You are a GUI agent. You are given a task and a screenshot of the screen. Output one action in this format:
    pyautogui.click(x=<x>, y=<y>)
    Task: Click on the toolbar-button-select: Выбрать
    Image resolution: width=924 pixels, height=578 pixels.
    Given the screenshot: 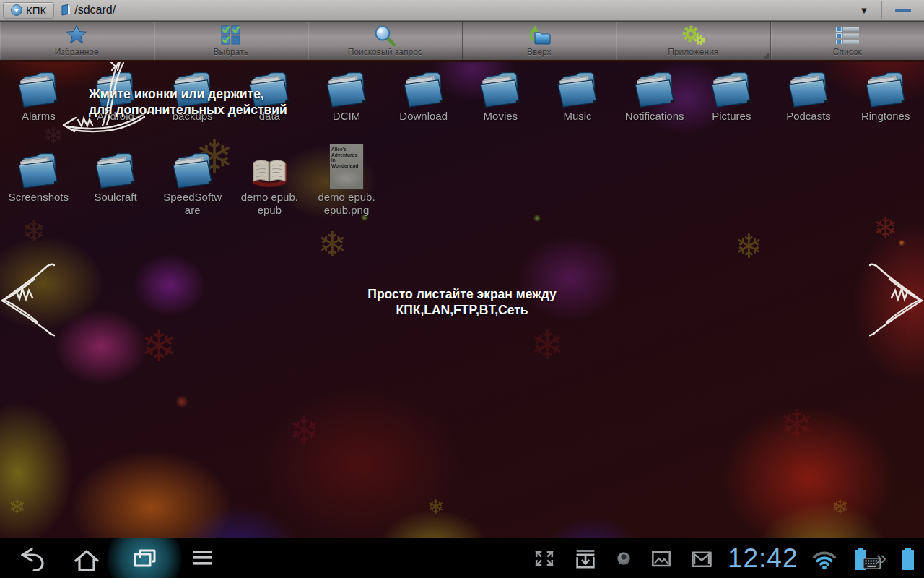 What is the action you would take?
    pyautogui.click(x=232, y=40)
    